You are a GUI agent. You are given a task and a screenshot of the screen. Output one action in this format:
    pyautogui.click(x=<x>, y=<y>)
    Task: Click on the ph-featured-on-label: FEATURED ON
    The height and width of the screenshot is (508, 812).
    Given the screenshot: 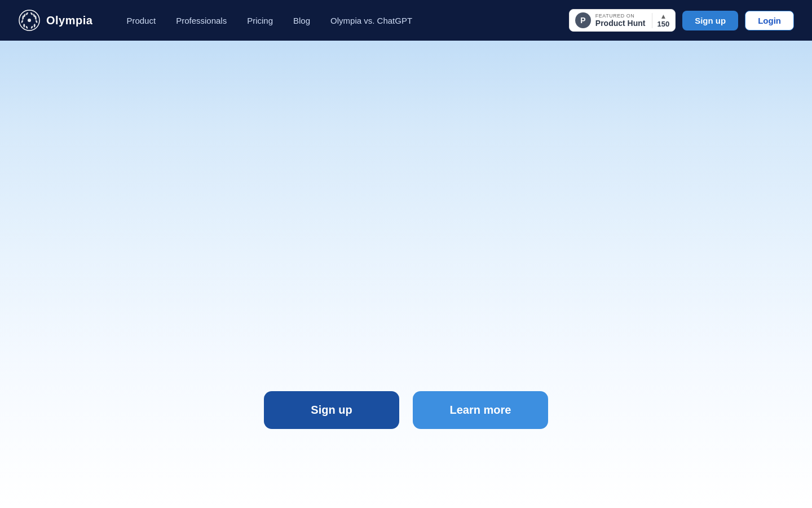 What is the action you would take?
    pyautogui.click(x=620, y=16)
    